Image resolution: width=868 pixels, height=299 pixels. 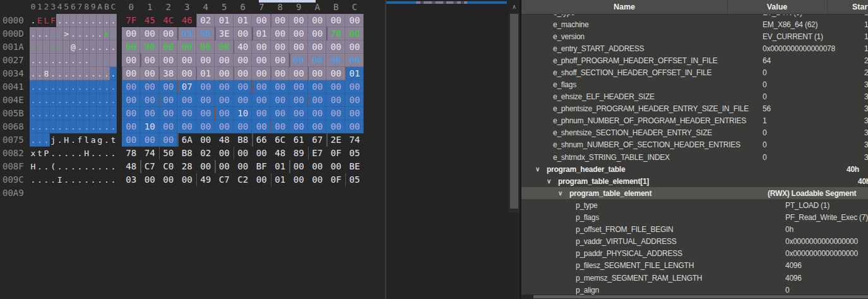 I want to click on inspector-horizontal-scrollbar, so click(x=694, y=297).